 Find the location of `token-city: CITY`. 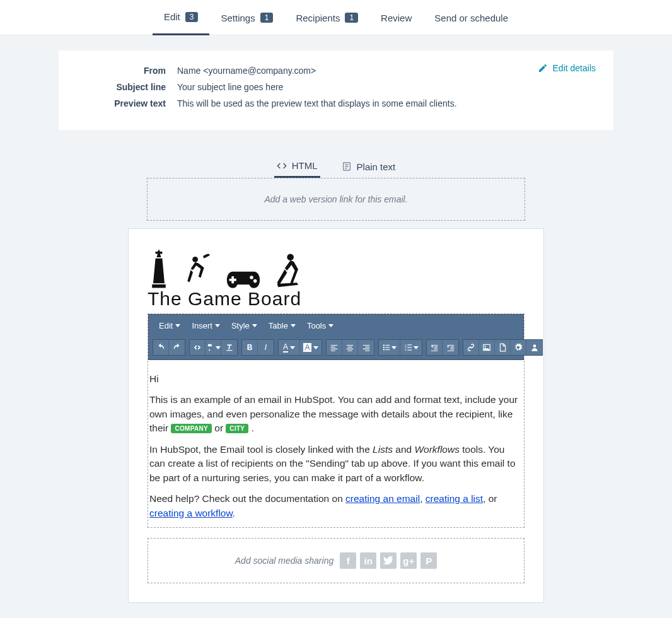

token-city: CITY is located at coordinates (237, 429).